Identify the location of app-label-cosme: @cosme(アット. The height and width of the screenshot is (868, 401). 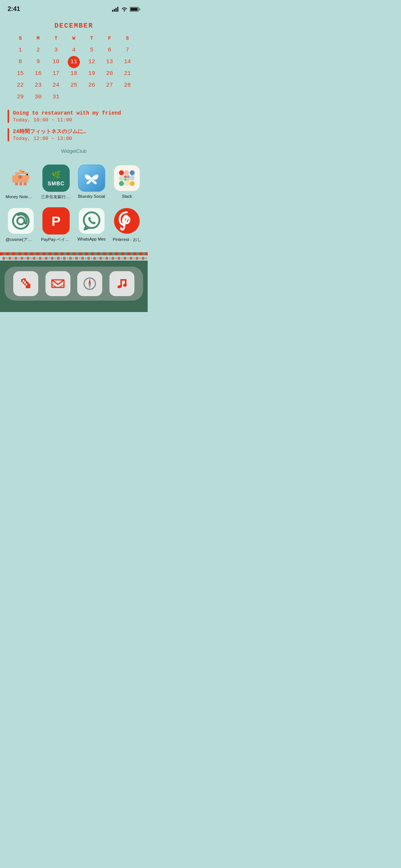
(21, 240).